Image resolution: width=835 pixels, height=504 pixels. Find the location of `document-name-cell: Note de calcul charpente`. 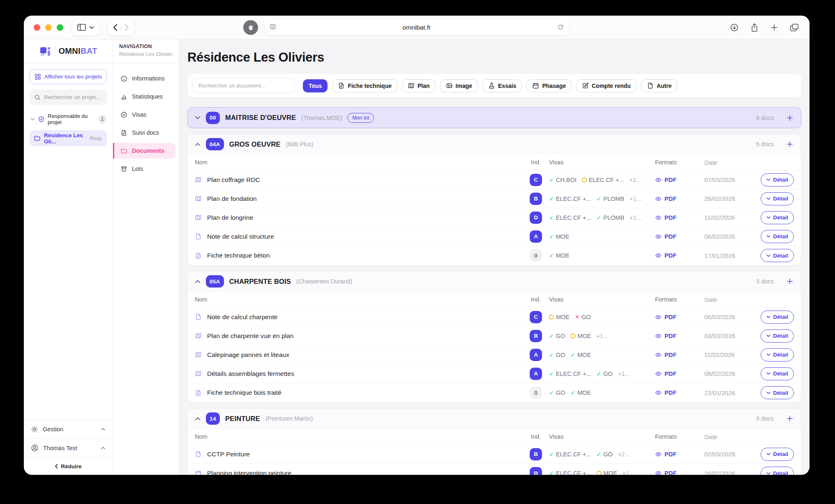

document-name-cell: Note de calcul charpente is located at coordinates (359, 317).